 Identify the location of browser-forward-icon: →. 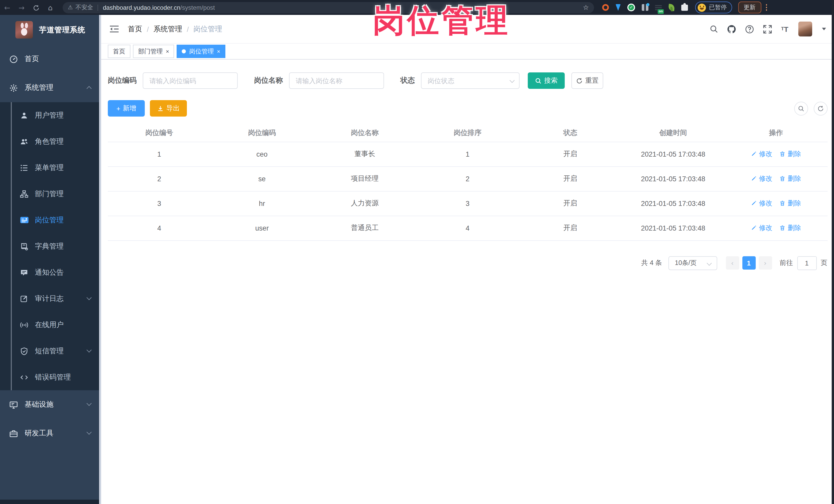
(22, 7).